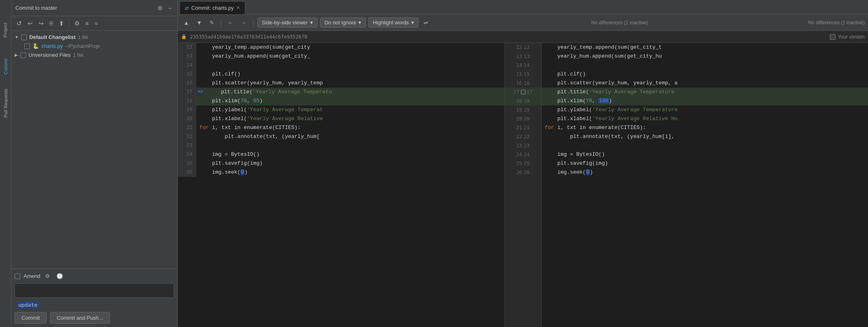  What do you see at coordinates (27, 46) in the screenshot?
I see `file-checkbox` at bounding box center [27, 46].